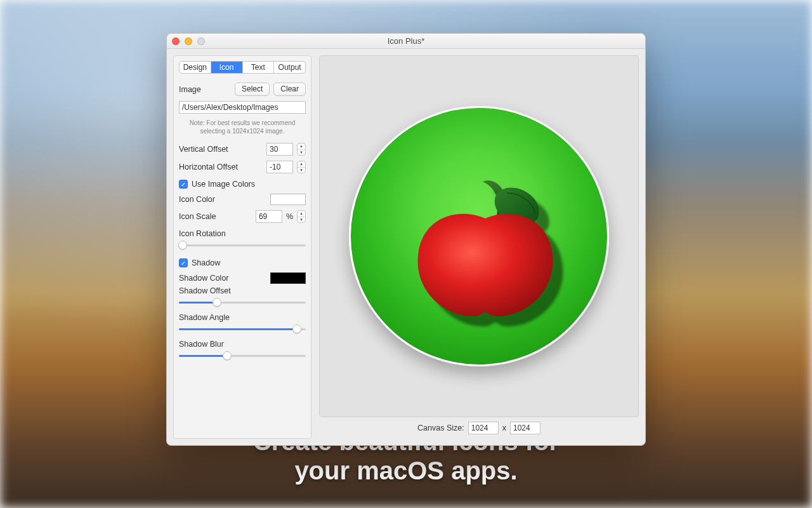 The image size is (812, 508). I want to click on window-controls, so click(188, 41).